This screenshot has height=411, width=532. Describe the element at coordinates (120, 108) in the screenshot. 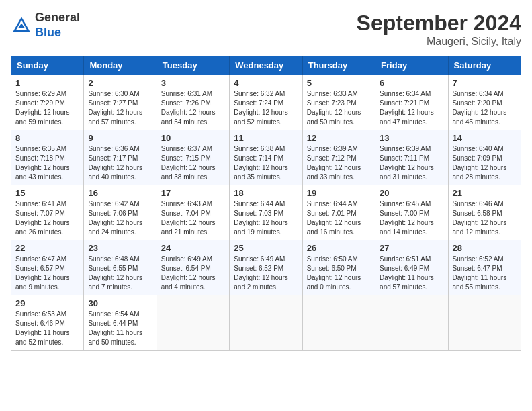

I see `day-info: Sunrise: 6:30 AMSunset: 7:27 PMDaylight:…` at that location.